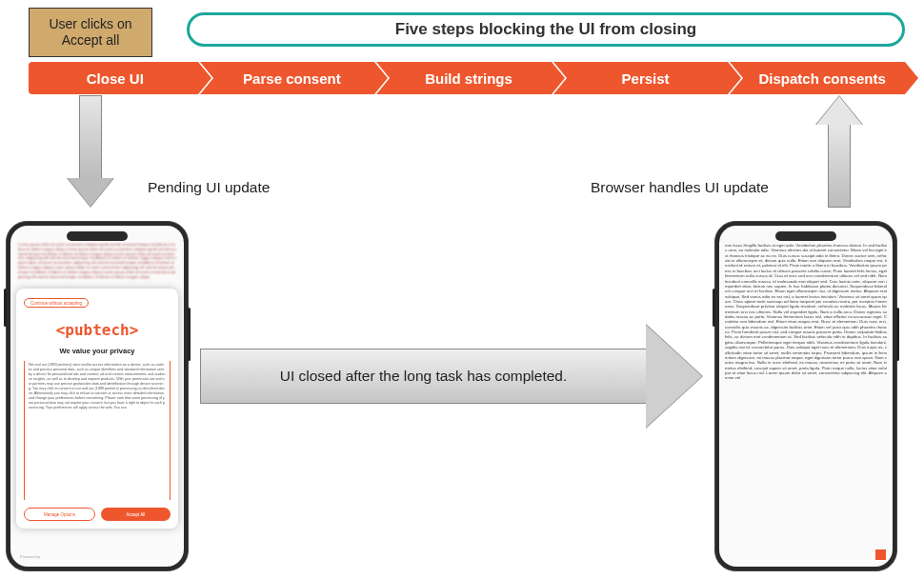  I want to click on down-arrow, so click(90, 151).